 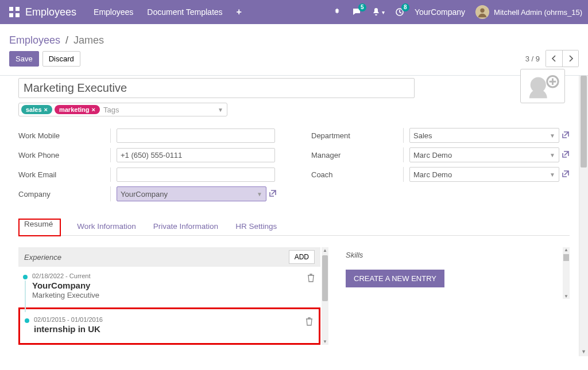 What do you see at coordinates (61, 194) in the screenshot?
I see `label-company: Company` at bounding box center [61, 194].